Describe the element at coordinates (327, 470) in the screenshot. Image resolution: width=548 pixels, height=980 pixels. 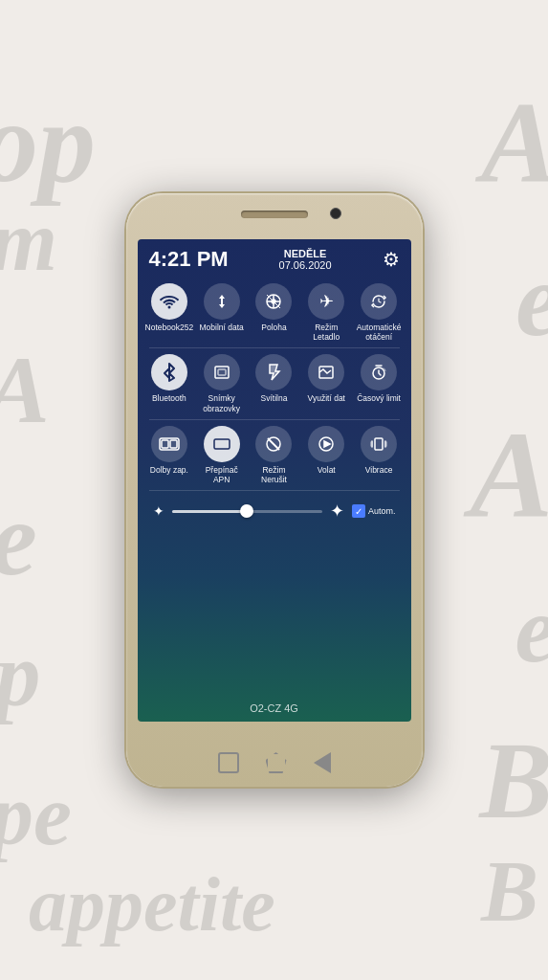
I see `qs-cast-label: Volat` at that location.